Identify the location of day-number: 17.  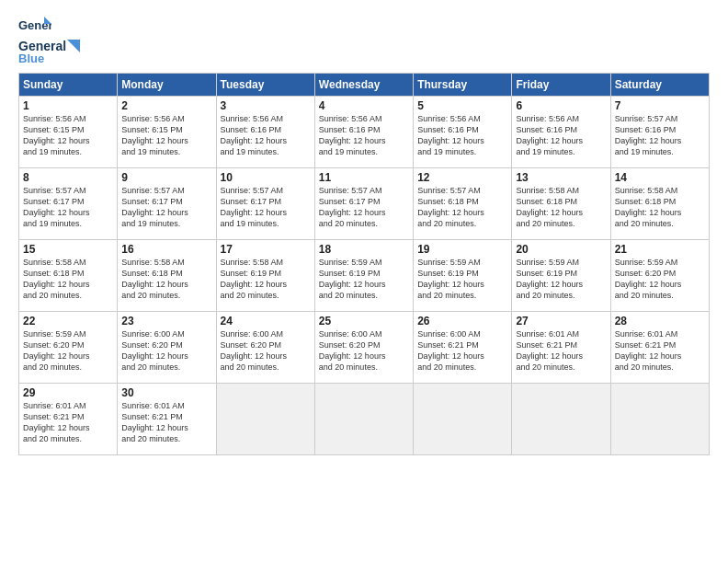
(266, 249).